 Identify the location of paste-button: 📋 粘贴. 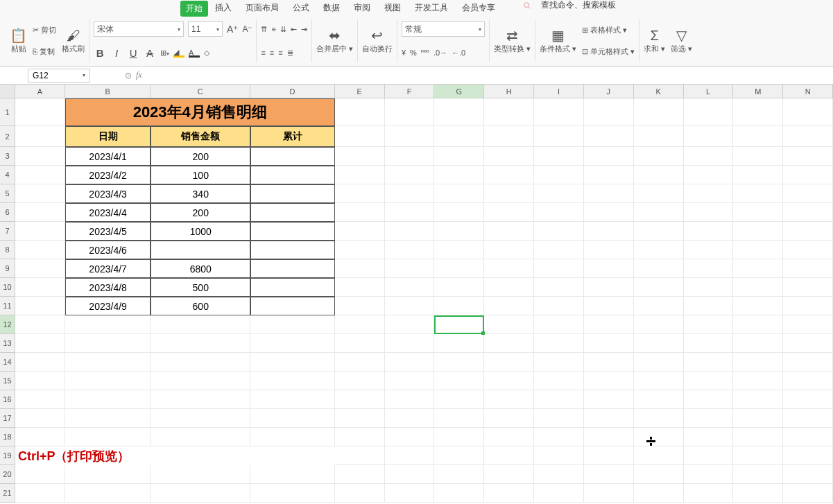
(18, 41).